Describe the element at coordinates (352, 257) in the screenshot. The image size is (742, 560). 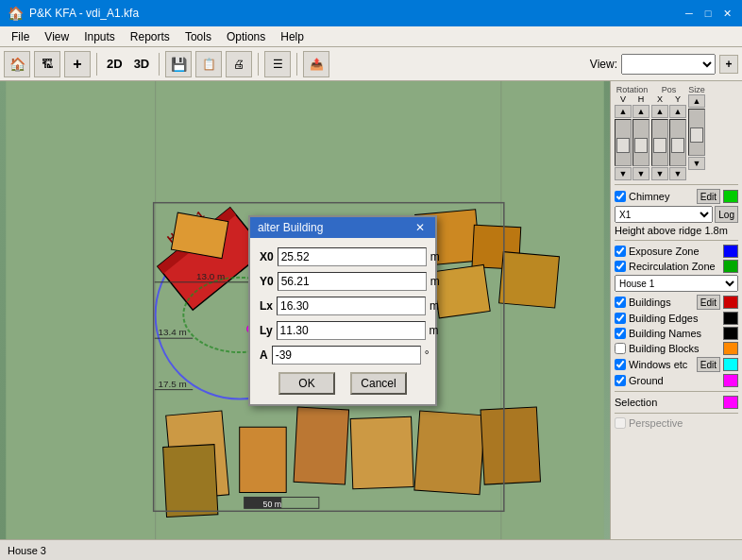
I see `dialog-input-x0` at that location.